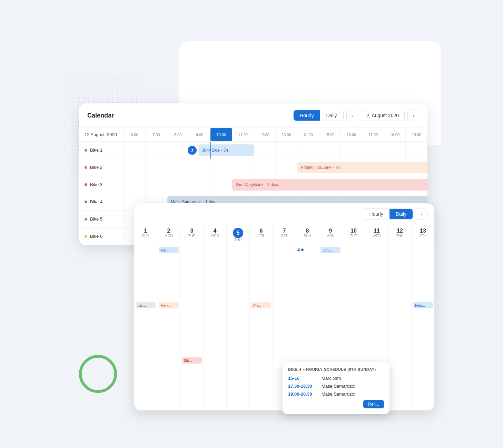 The image size is (503, 448). What do you see at coordinates (135, 134) in the screenshot?
I see `time-600: 6:00` at bounding box center [135, 134].